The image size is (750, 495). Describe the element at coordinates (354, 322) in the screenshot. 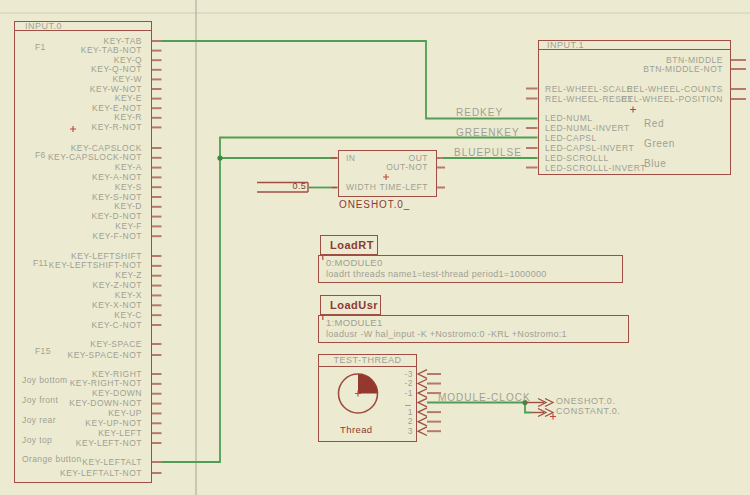

I see `loadusr-module-line: 1:MODULE1` at that location.